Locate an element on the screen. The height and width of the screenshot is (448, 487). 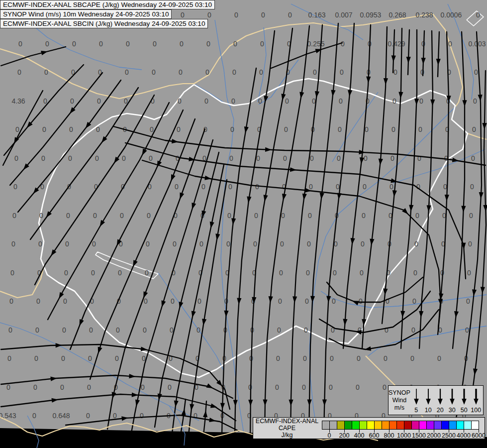
grid-value: 0.648 is located at coordinates (61, 416).